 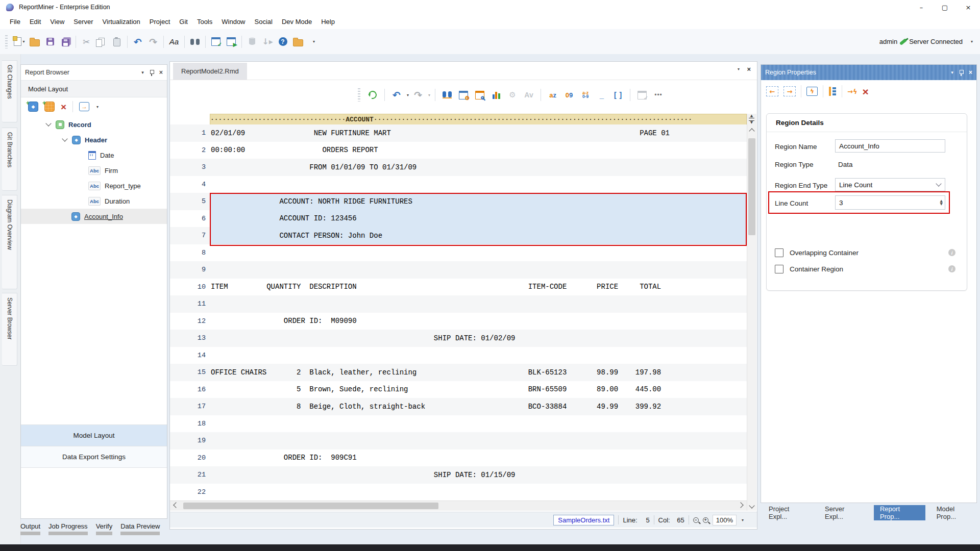 What do you see at coordinates (174, 42) in the screenshot?
I see `font-button: Aa` at bounding box center [174, 42].